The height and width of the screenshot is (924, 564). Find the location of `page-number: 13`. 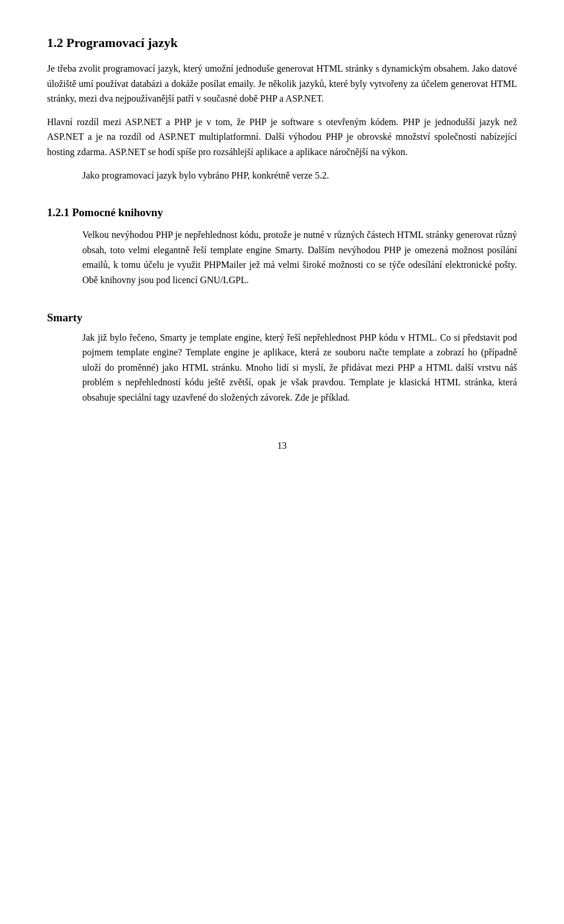

page-number: 13 is located at coordinates (282, 446).